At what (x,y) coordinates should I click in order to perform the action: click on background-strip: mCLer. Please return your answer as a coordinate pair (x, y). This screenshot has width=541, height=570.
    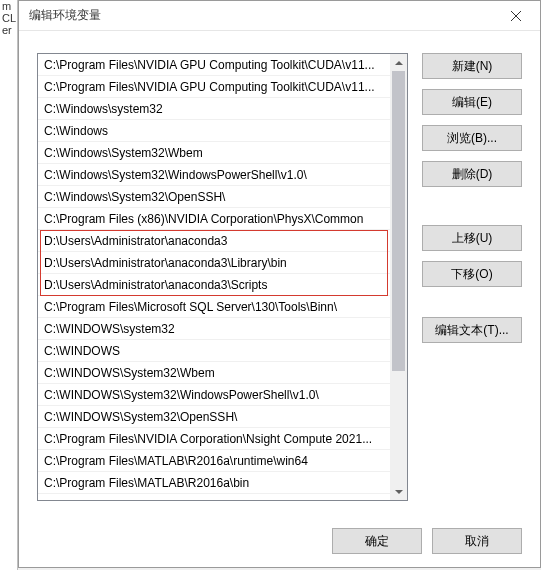
    Looking at the image, I should click on (9, 285).